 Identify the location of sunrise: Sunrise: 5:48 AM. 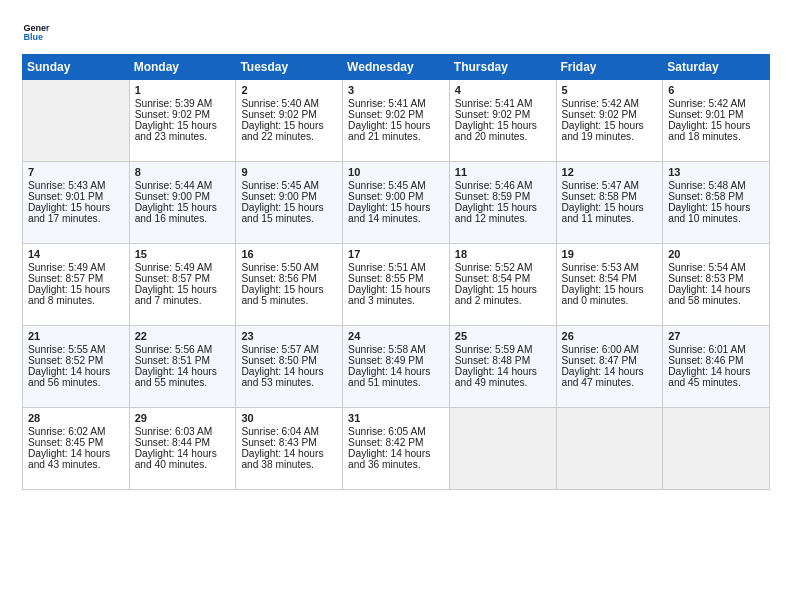
(707, 186).